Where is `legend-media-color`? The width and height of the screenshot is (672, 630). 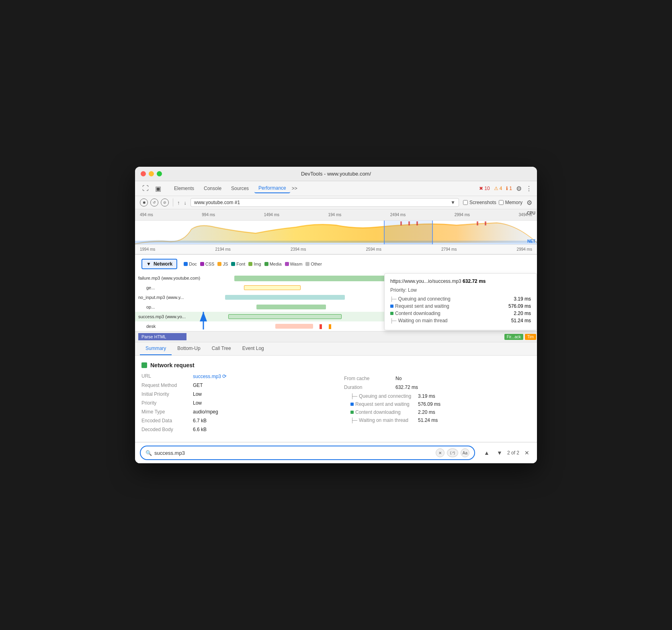 legend-media-color is located at coordinates (266, 264).